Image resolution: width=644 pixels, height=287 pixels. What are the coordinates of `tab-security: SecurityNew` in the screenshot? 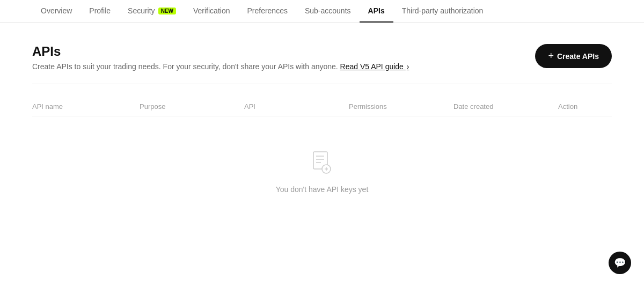 It's located at (152, 11).